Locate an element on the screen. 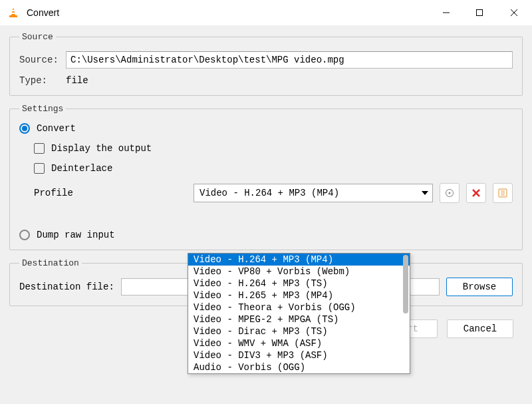  profile-option: Video - Theora + Vorbis (OGG) is located at coordinates (299, 307).